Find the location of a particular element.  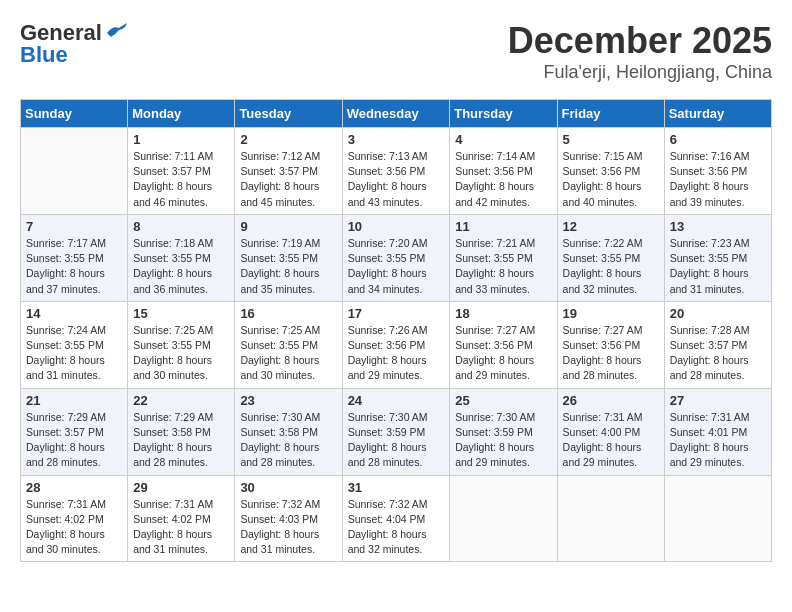

day-info: Sunrise: 7:21 AM Sunset: 3:55 PM Dayligh… is located at coordinates (503, 266).